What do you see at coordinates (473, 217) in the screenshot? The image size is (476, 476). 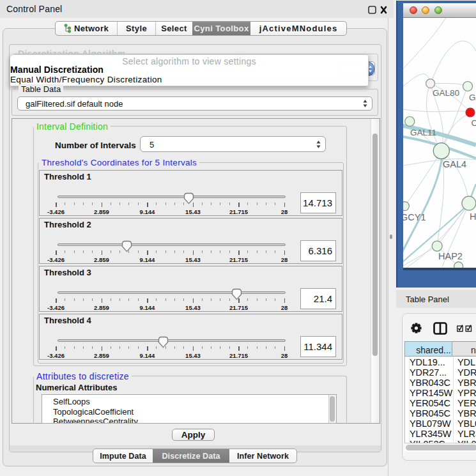 I see `svg-text: H` at bounding box center [473, 217].